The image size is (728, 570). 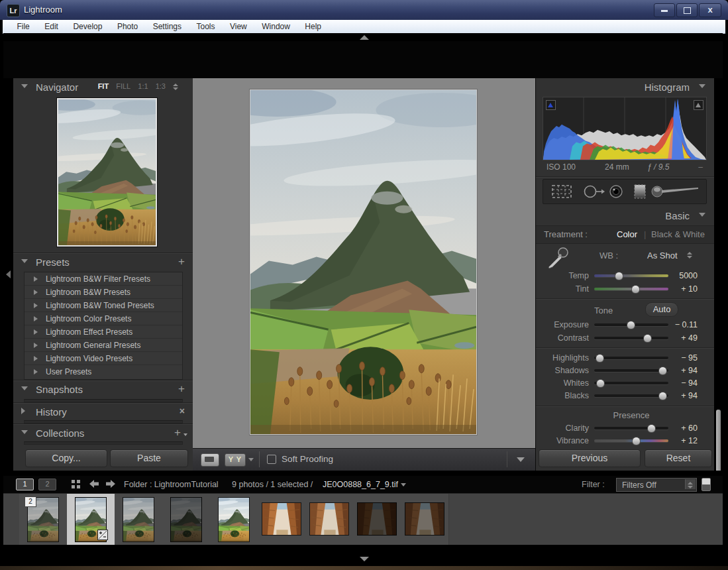 I want to click on clarity-slider, so click(x=631, y=428).